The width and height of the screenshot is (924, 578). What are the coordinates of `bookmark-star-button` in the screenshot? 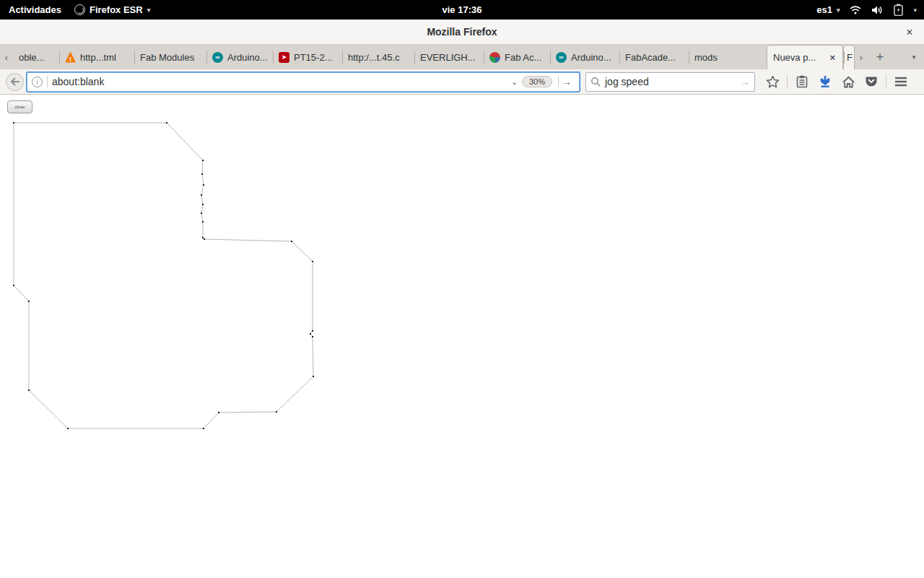 It's located at (772, 82).